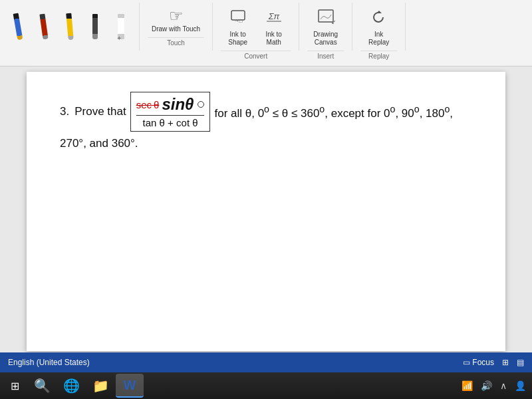 The height and width of the screenshot is (399, 532). Describe the element at coordinates (121, 27) in the screenshot. I see `eraser-icon` at that location.